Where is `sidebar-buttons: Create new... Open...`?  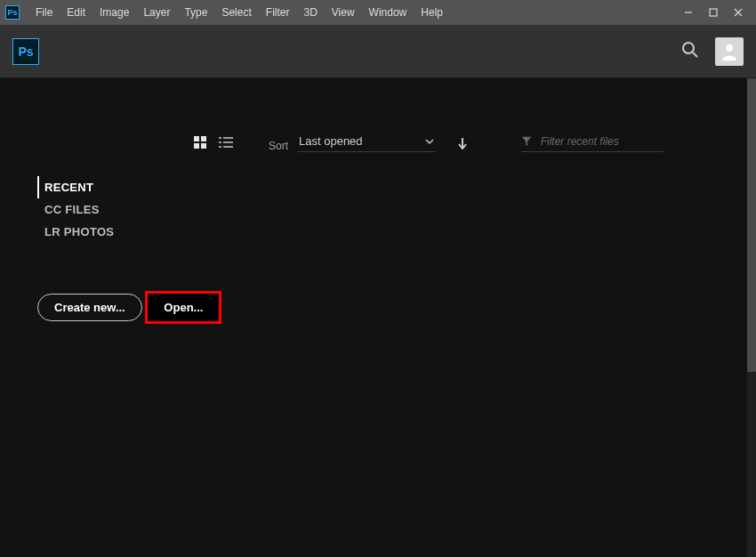
sidebar-buttons: Create new... Open... is located at coordinates (130, 301).